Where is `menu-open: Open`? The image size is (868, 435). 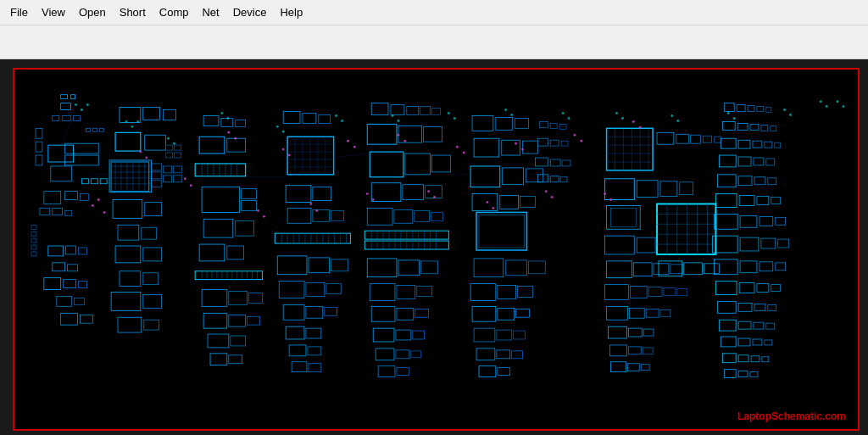
menu-open: Open is located at coordinates (92, 12).